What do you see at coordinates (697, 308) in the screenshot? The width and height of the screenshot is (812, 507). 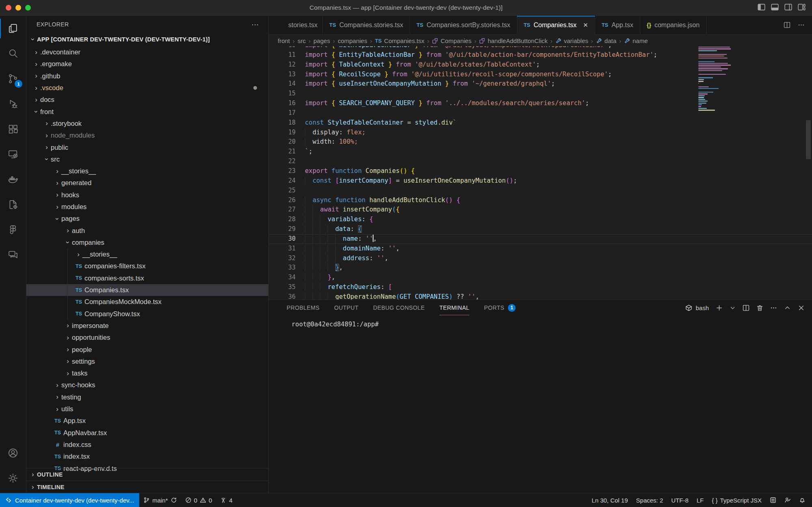 I see `terminal-profile: bash` at bounding box center [697, 308].